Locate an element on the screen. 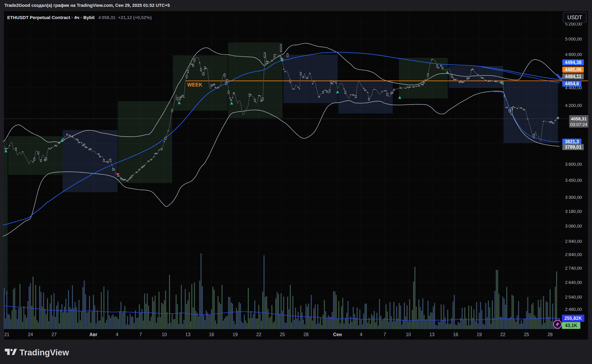  svg-text: 2 740,00 is located at coordinates (573, 268).